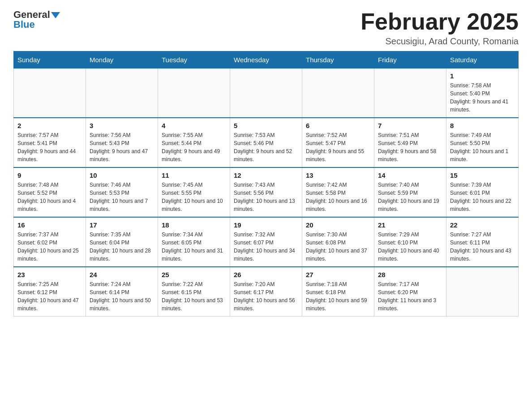 The width and height of the screenshot is (532, 411). What do you see at coordinates (266, 242) in the screenshot?
I see `calendar-cell: 19Sunrise: 7:32 AMSunset: 6:07 PMDayligh…` at bounding box center [266, 242].